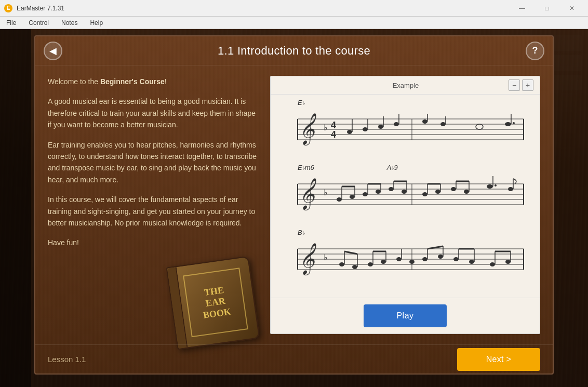 This screenshot has height=387, width=588. I want to click on chord-label-3: B♭, so click(416, 233).